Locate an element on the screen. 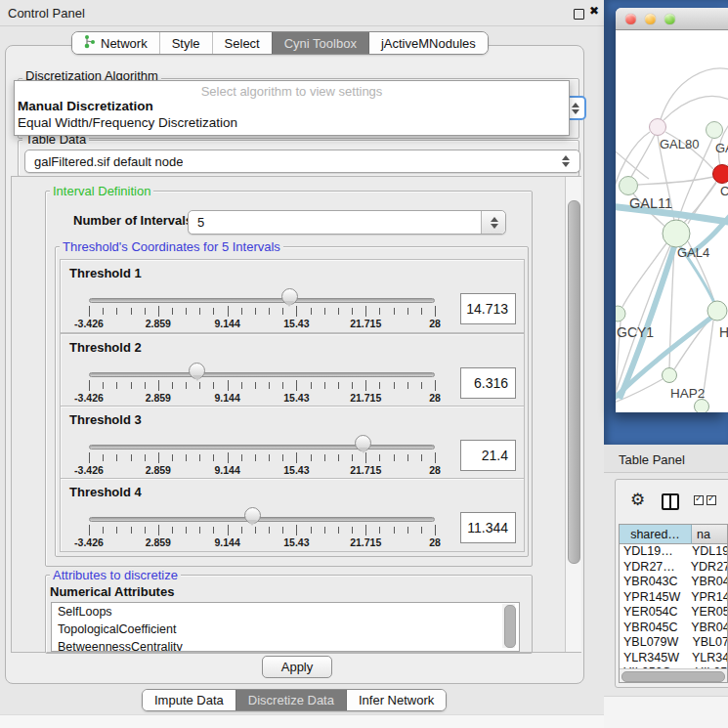 The width and height of the screenshot is (728, 728). table-row: YPR145WYPR14 is located at coordinates (673, 598).